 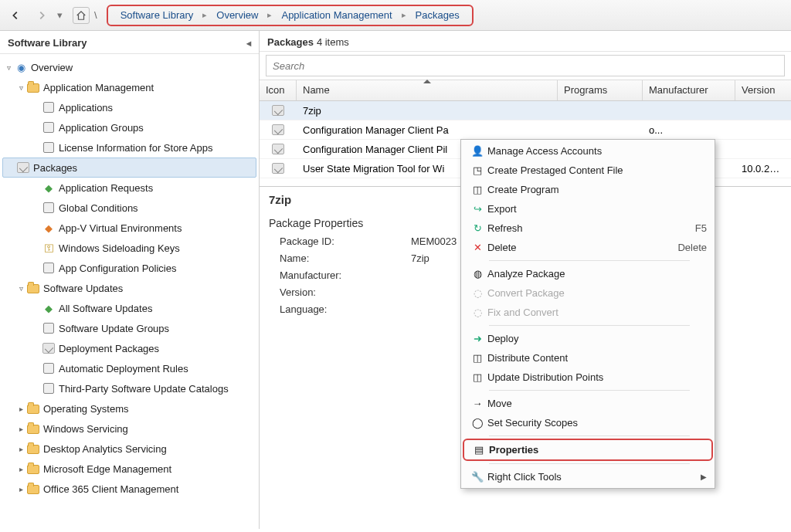 What do you see at coordinates (49, 368) in the screenshot?
I see `page-icon` at bounding box center [49, 368].